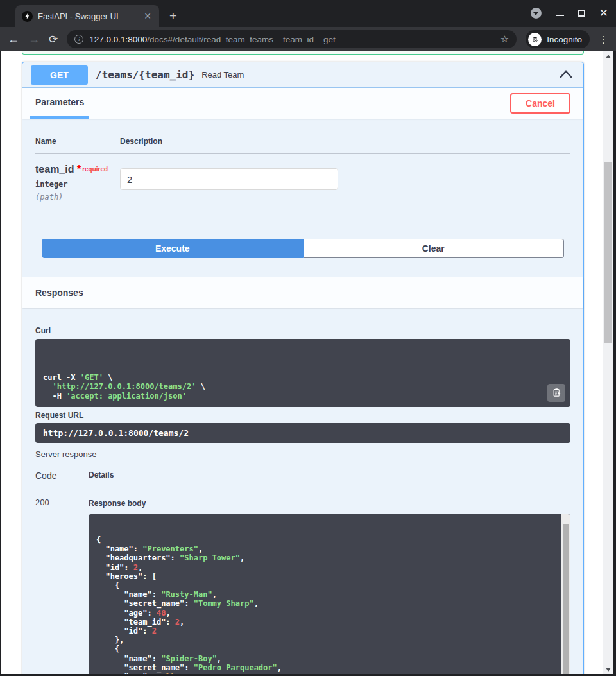  What do you see at coordinates (608, 56) in the screenshot?
I see `page-scroll-up-icon` at bounding box center [608, 56].